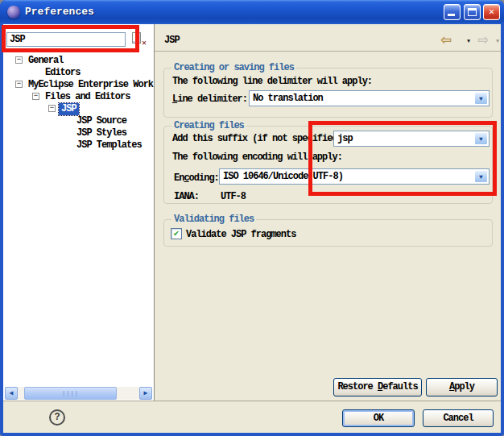 This screenshot has height=436, width=504. I want to click on tree-item-label: JSP Styles, so click(101, 134).